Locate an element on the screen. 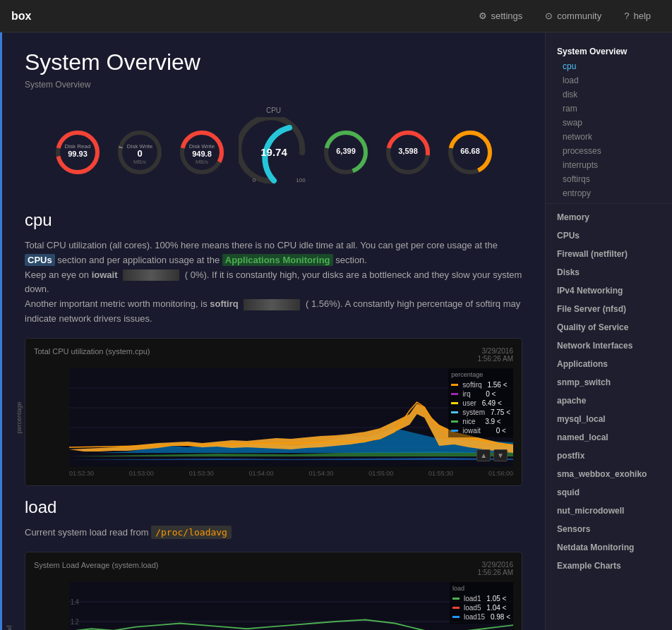 Image resolution: width=672 pixels, height=630 pixels. top-navigation: box ⚙ settings ⊙ community ? help is located at coordinates (336, 16).